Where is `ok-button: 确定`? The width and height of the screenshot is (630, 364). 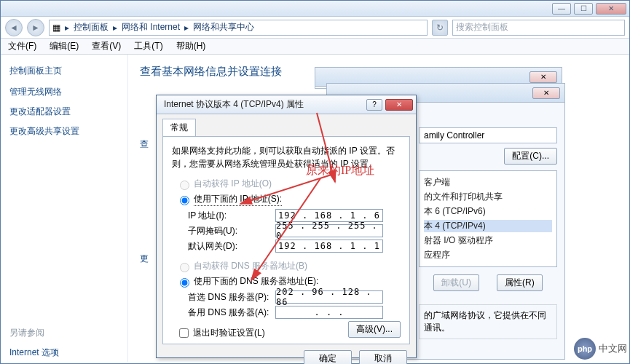
ok-button: 确定 is located at coordinates (328, 357).